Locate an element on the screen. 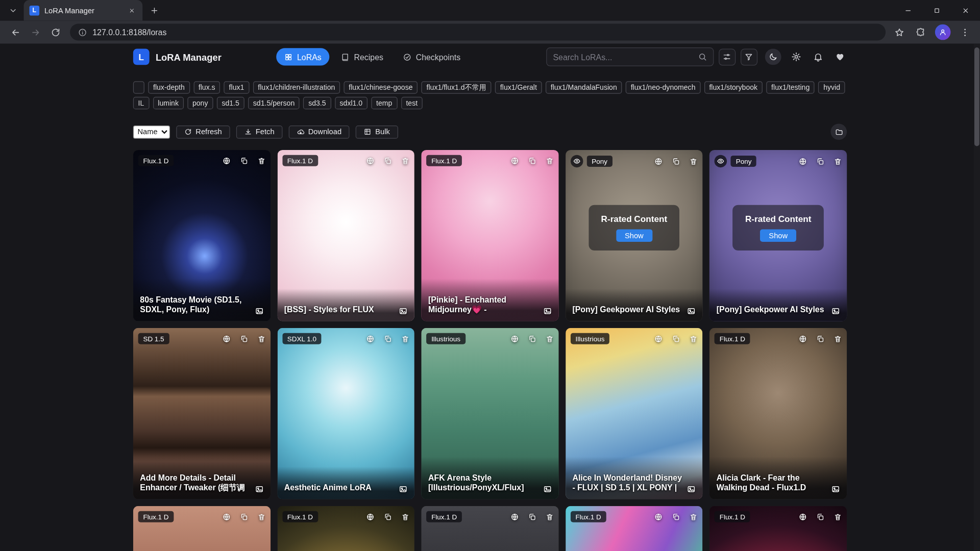  tag-chip: lumink is located at coordinates (168, 103).